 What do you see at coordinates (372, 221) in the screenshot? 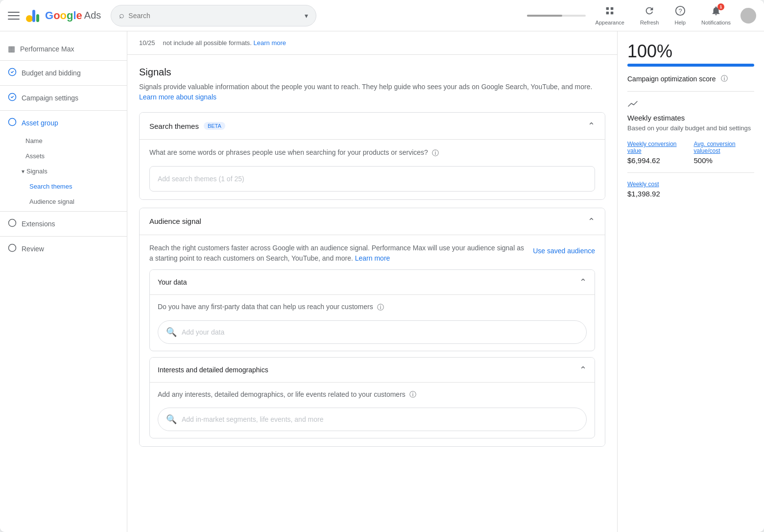
I see `audience-signal-card-header: Audience signal ⌃` at bounding box center [372, 221].